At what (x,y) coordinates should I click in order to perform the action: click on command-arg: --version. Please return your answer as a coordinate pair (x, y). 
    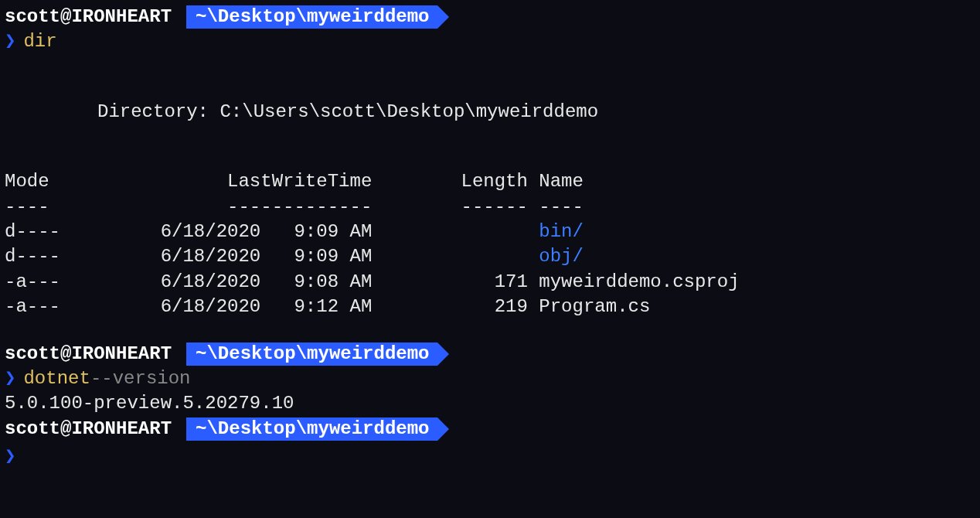
    Looking at the image, I should click on (141, 379).